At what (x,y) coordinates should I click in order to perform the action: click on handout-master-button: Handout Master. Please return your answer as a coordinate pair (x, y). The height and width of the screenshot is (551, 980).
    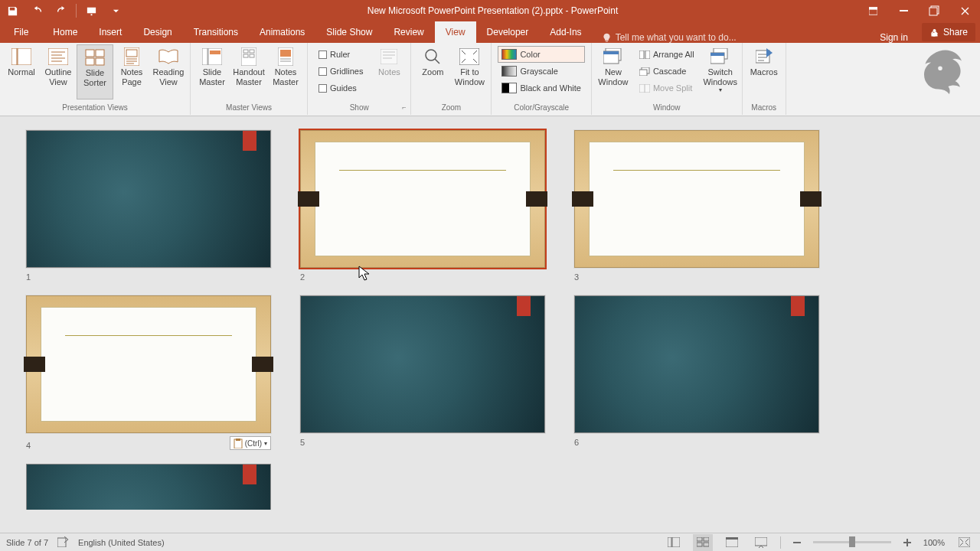
    Looking at the image, I should click on (249, 72).